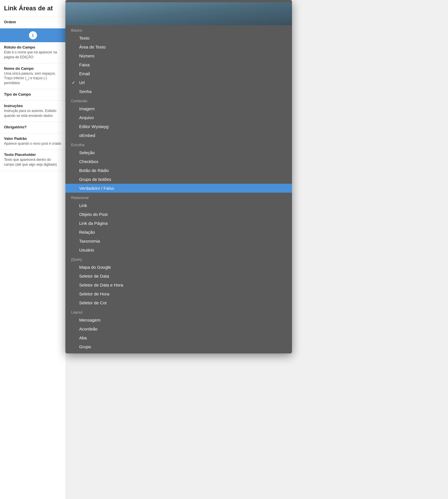 This screenshot has width=448, height=499. I want to click on field-block-instrues: InstruçõesInstrução para os autores. Exi…, so click(33, 111).